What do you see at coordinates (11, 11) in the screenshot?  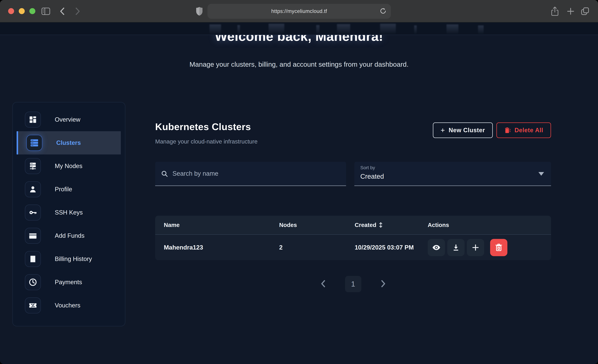 I see `close-window-button` at bounding box center [11, 11].